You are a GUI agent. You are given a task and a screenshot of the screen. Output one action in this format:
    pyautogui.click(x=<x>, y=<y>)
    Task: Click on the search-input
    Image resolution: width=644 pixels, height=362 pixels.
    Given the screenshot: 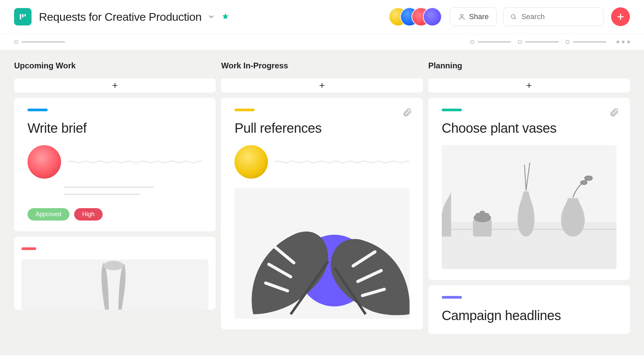 What is the action you would take?
    pyautogui.click(x=559, y=17)
    